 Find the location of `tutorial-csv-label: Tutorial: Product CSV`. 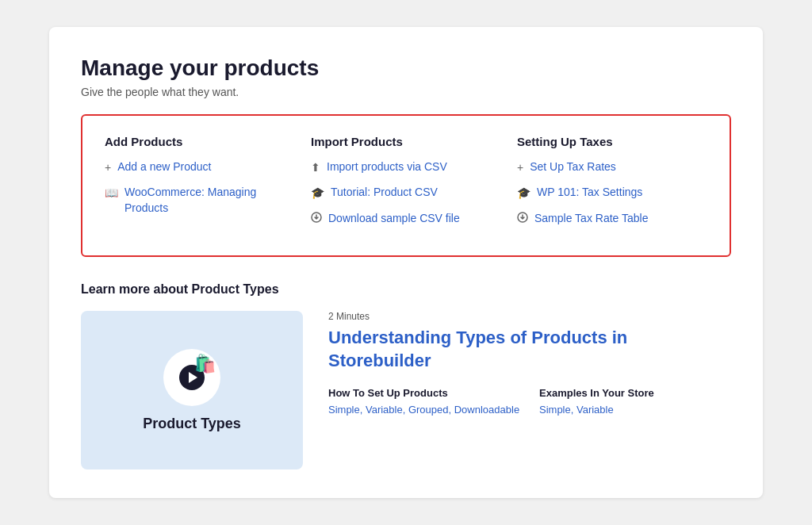

tutorial-csv-label: Tutorial: Product CSV is located at coordinates (384, 193).